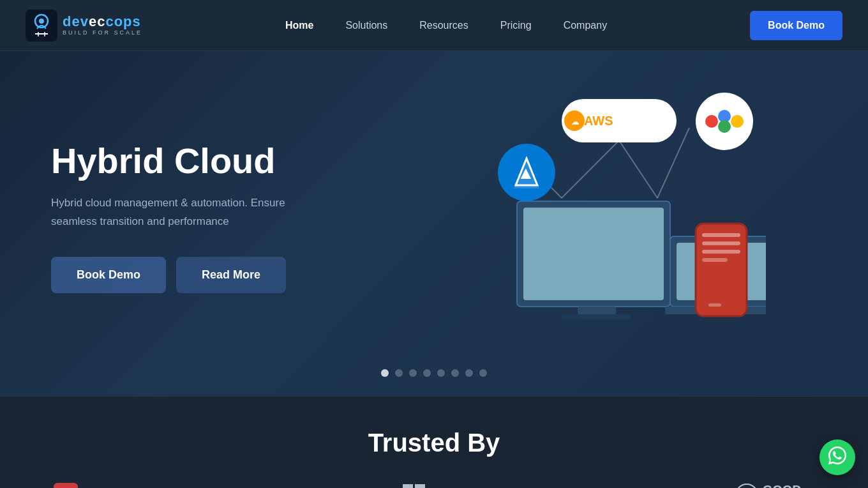 The width and height of the screenshot is (868, 488). I want to click on hero-book-demo-button: Book Demo, so click(108, 275).